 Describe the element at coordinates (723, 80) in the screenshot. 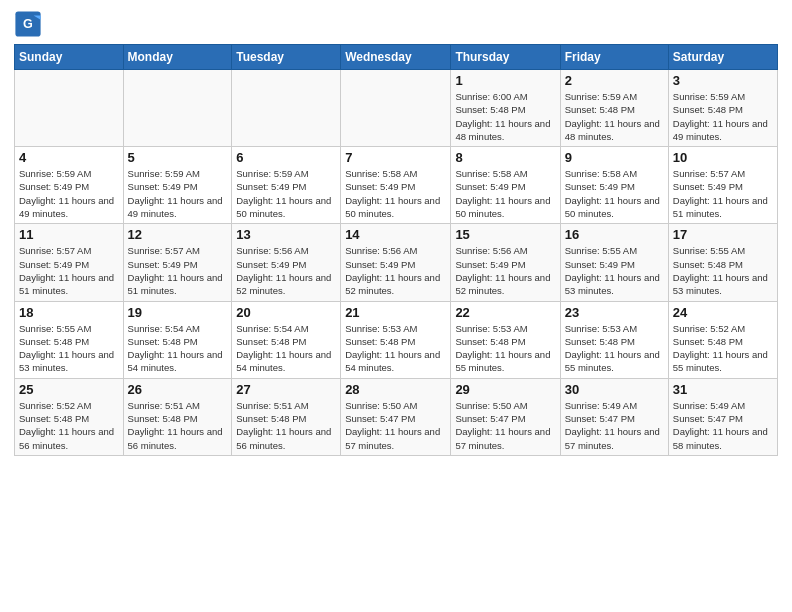

I see `day-number: 3` at that location.